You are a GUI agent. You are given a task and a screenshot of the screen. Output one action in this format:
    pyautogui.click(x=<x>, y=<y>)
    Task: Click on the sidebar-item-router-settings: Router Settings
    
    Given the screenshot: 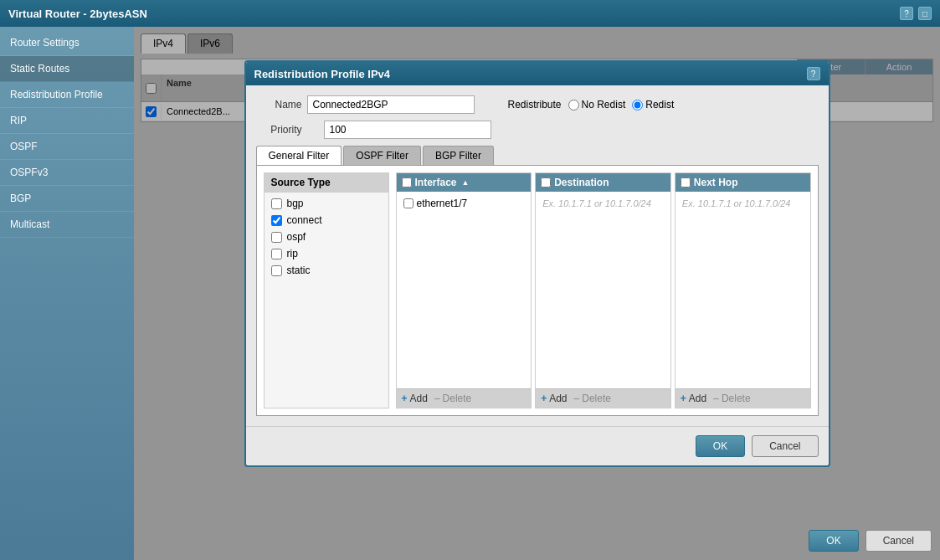 What is the action you would take?
    pyautogui.click(x=67, y=44)
    